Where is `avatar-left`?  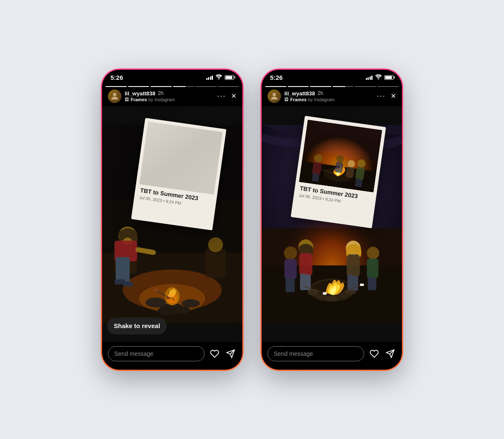 avatar-left is located at coordinates (115, 96).